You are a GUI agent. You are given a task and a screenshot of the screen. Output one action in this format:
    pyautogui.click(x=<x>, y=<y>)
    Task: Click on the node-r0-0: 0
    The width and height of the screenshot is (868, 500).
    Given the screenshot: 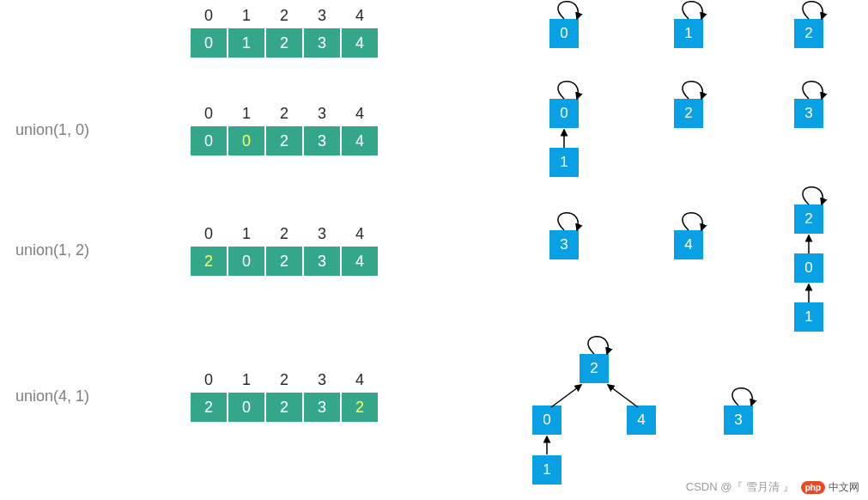 What is the action you would take?
    pyautogui.click(x=564, y=34)
    